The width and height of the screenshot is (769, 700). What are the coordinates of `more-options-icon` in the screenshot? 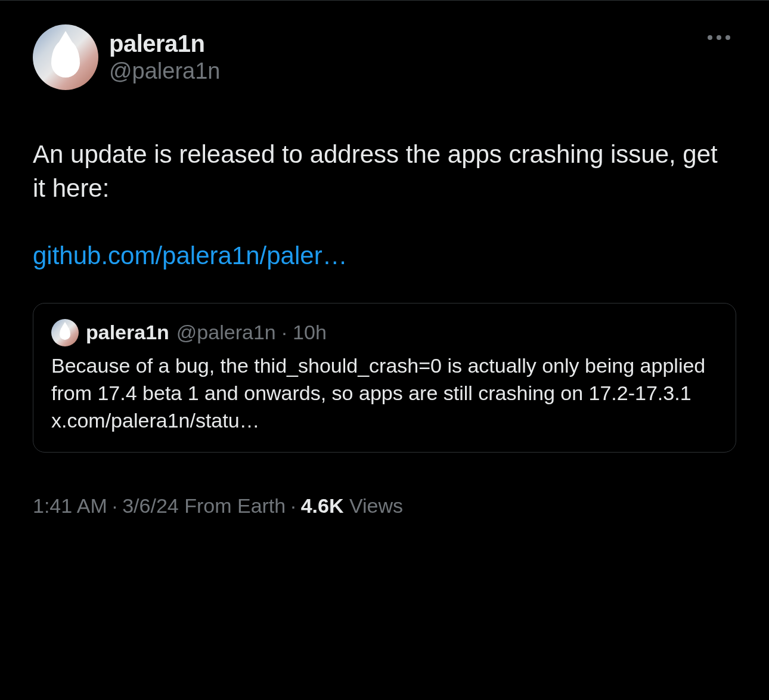 It's located at (722, 32).